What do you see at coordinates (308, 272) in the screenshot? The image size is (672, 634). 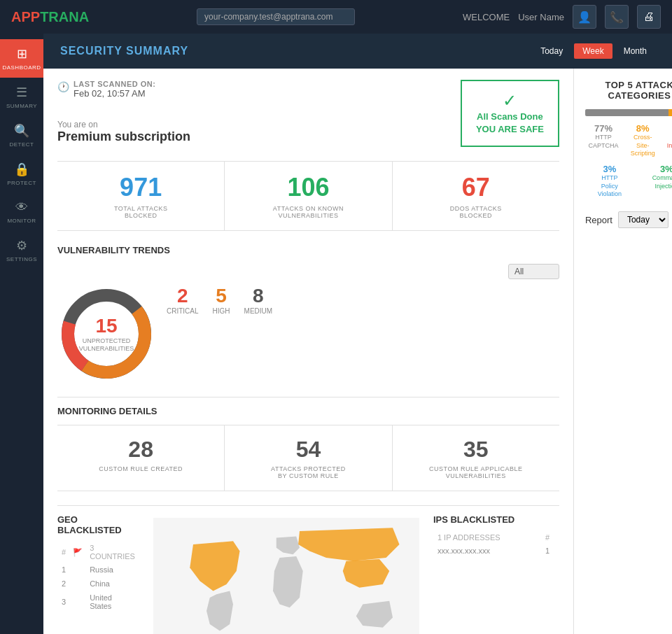 I see `vuln-dropdown-row: All Critical High Medium` at bounding box center [308, 272].